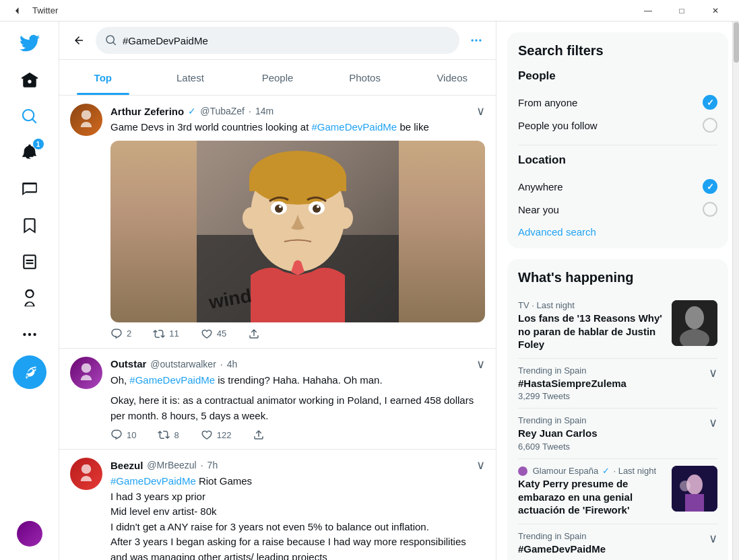 The height and width of the screenshot is (560, 739). What do you see at coordinates (591, 331) in the screenshot?
I see `trending-item-headline: Los fans de '13 Reasons Why' no paran de…` at bounding box center [591, 331].